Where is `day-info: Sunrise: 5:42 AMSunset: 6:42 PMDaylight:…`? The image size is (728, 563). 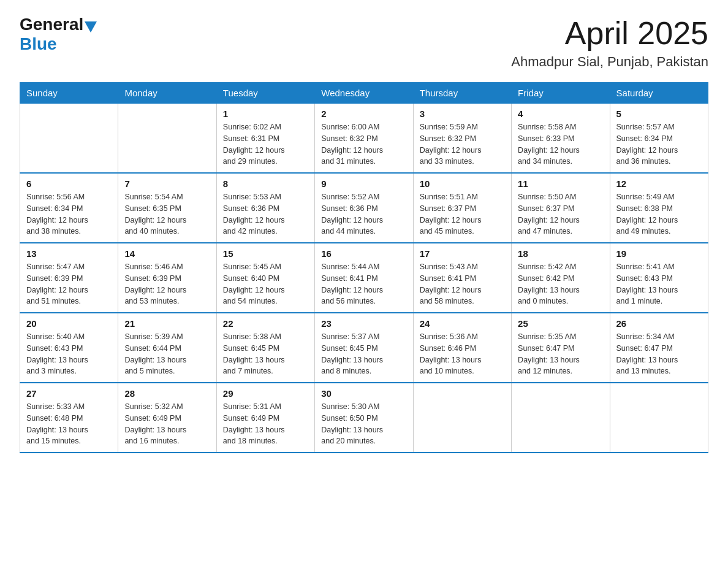
day-info: Sunrise: 5:42 AMSunset: 6:42 PMDaylight:… is located at coordinates (560, 285).